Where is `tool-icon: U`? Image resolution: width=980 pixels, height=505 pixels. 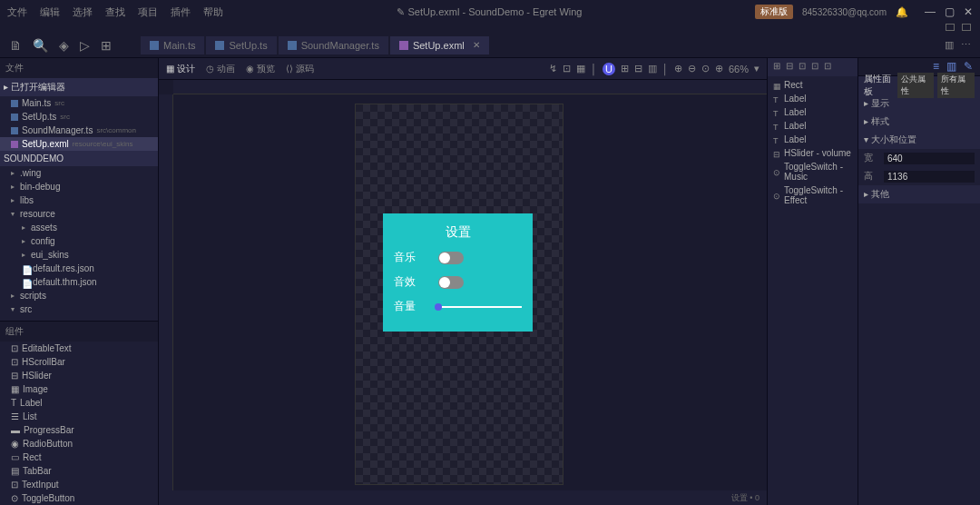
tool-icon: U is located at coordinates (609, 69).